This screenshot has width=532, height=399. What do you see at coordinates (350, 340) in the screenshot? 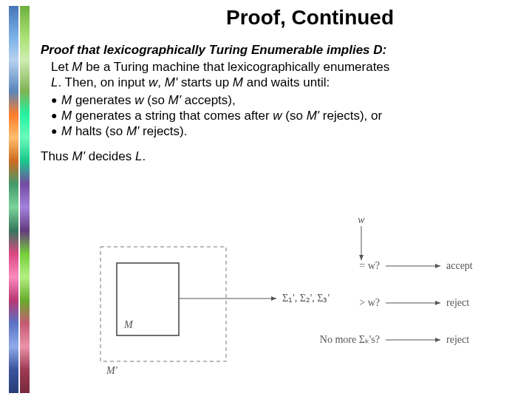
I see `diagram-label-nomore: No more Σₖ's?` at bounding box center [350, 340].